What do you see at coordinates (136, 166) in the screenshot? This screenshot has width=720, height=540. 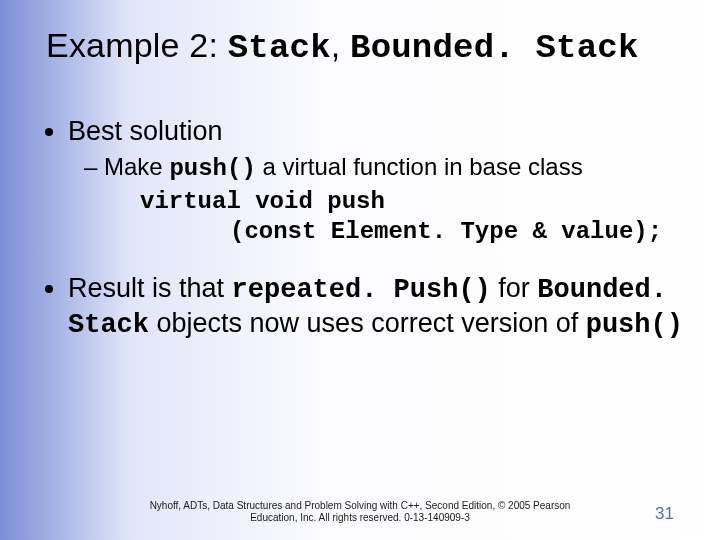 I see `sub-before: Make` at bounding box center [136, 166].